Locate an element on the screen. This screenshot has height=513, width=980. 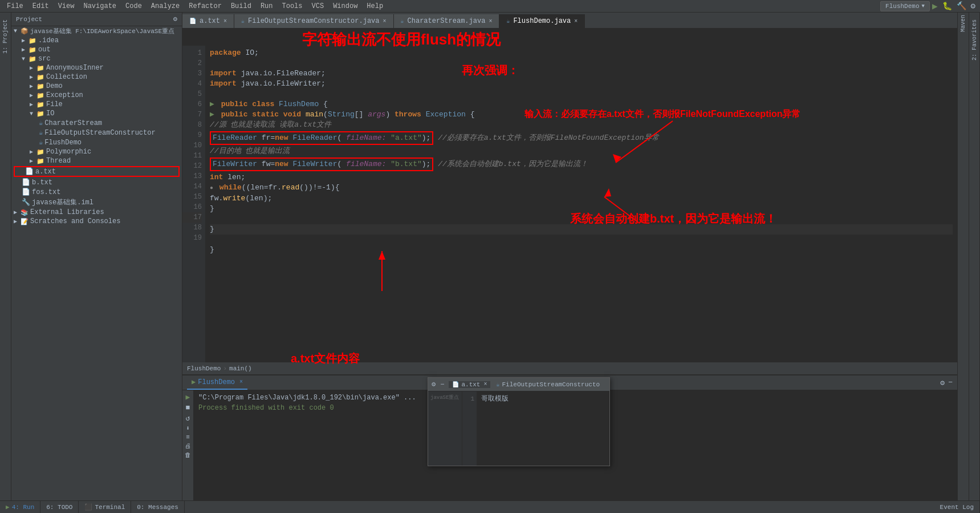
tree-item-iml: 🔧 javase基础集.iml is located at coordinates (97, 202).